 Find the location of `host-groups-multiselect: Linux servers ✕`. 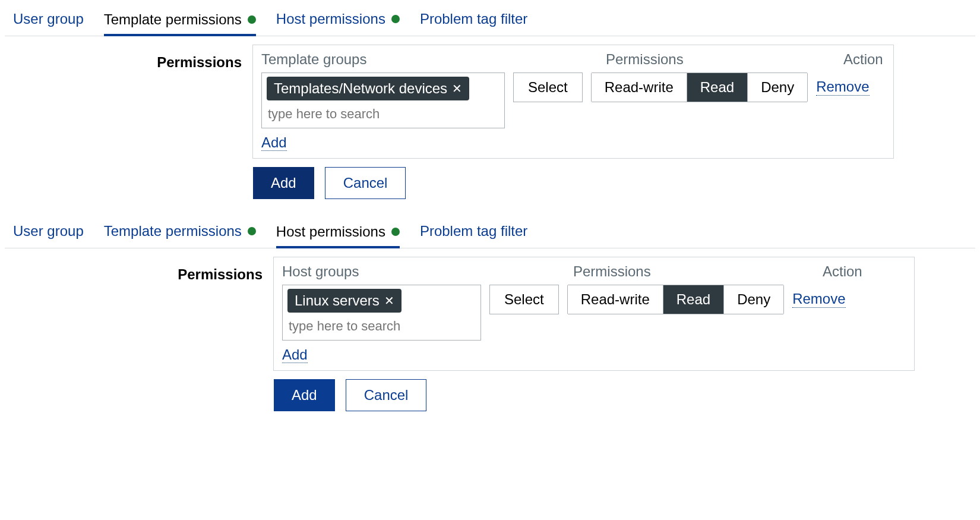

host-groups-multiselect: Linux servers ✕ is located at coordinates (381, 313).